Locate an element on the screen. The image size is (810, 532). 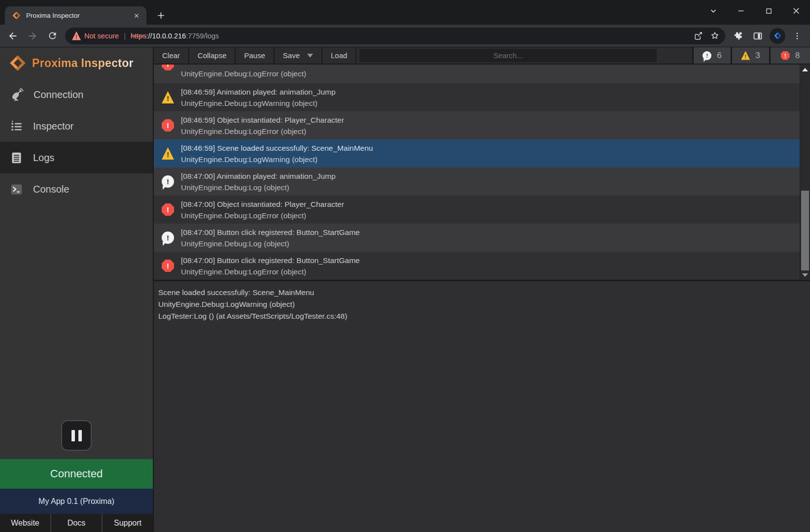
log-message: [08:46:59] Animation played: animation_J… is located at coordinates (258, 92).